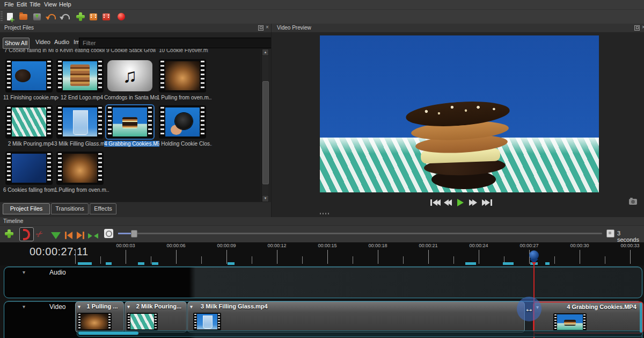 Image resolution: width=644 pixels, height=338 pixels. Describe the element at coordinates (82, 190) in the screenshot. I see `file-name: 1 Pulling from oven.m...` at that location.